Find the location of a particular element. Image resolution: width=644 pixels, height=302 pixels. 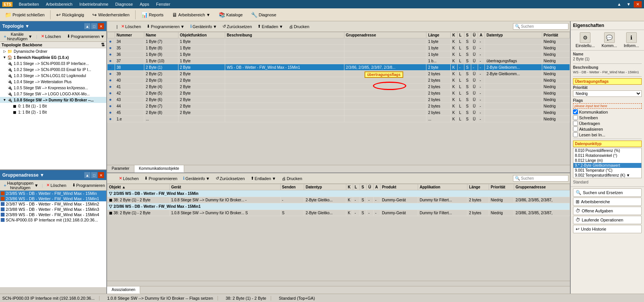

table-row: ● 45 2 Byte (8) 2 Byte 2 bytes K L S Ü -… is located at coordinates (339, 112).